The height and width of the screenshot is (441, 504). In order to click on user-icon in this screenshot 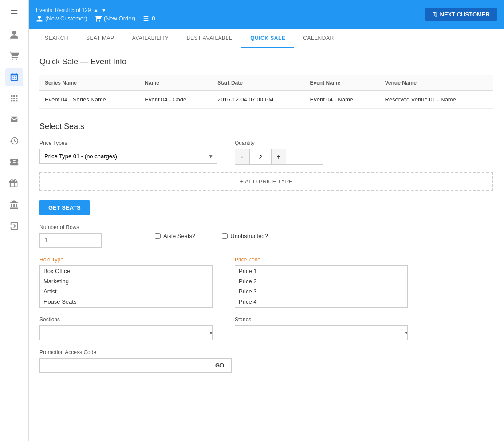, I will do `click(14, 35)`.